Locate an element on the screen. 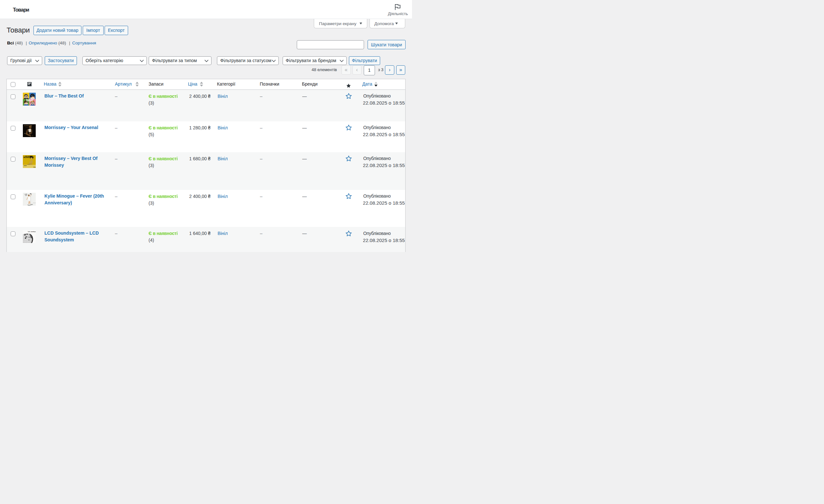  svg-text: FEVER is located at coordinates (34, 203).